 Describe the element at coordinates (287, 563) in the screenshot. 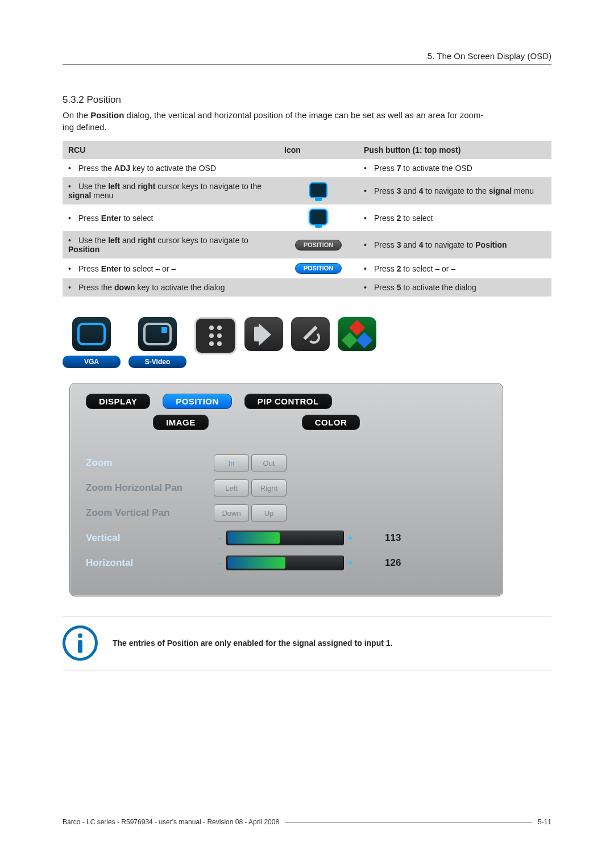

I see `osd-row: Horizontal-+126` at that location.